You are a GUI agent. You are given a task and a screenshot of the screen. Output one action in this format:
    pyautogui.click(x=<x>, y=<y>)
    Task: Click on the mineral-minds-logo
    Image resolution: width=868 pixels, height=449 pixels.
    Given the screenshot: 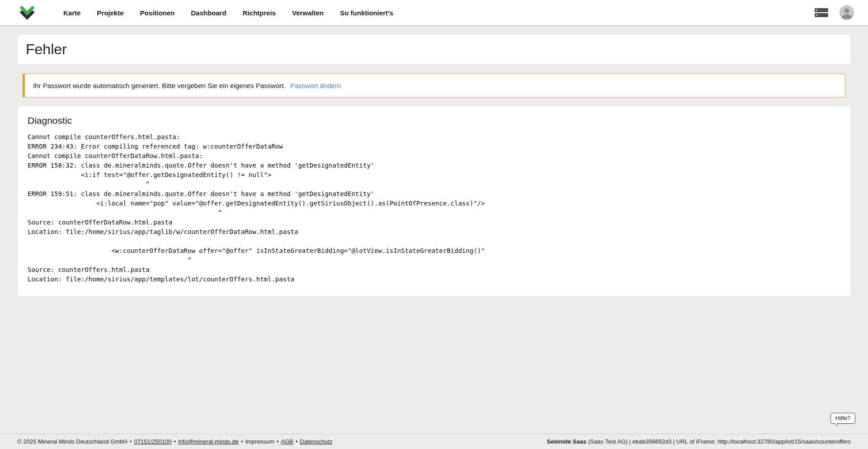 What is the action you would take?
    pyautogui.click(x=27, y=13)
    